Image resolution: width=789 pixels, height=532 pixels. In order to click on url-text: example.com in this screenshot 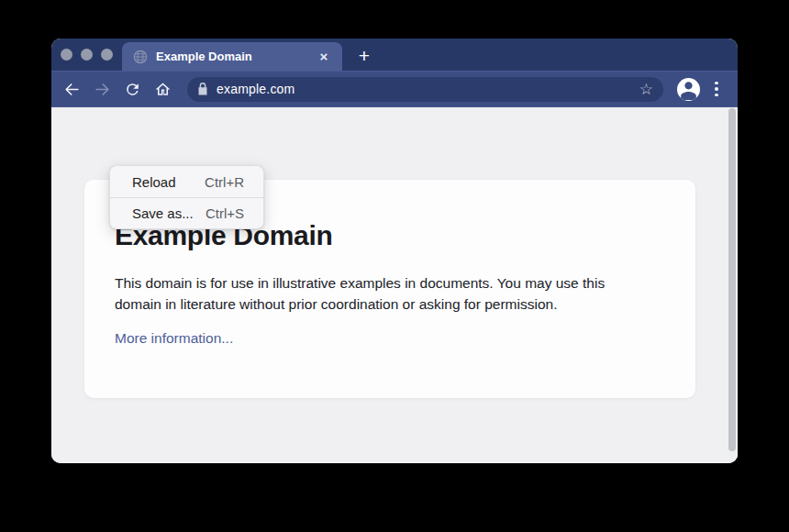, I will do `click(255, 89)`.